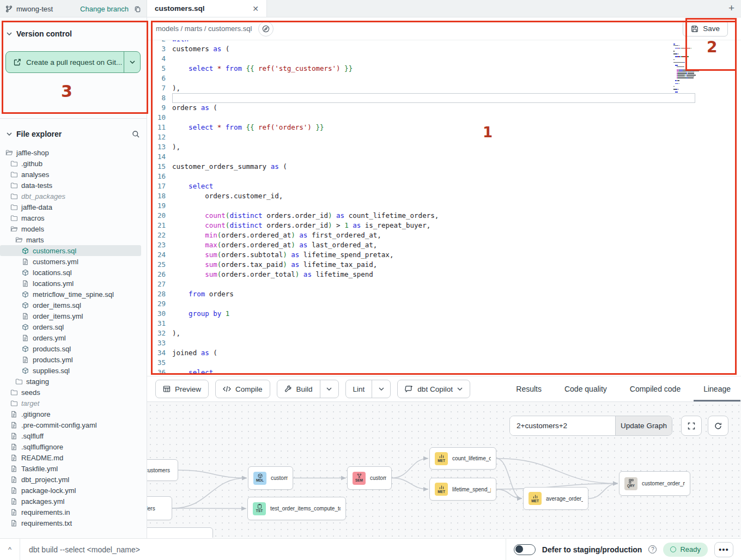  I want to click on code-line-36: 36 select, so click(444, 372).